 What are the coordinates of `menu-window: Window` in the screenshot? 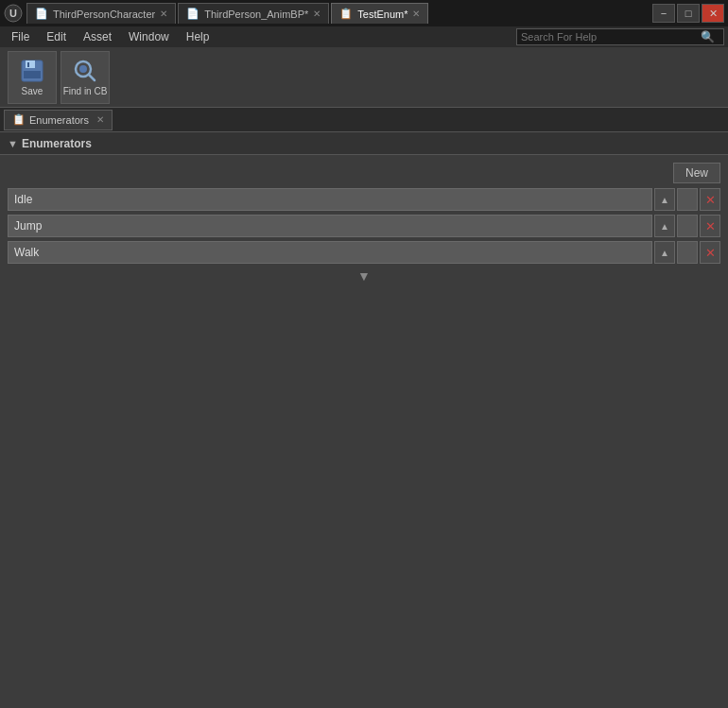 It's located at (149, 37).